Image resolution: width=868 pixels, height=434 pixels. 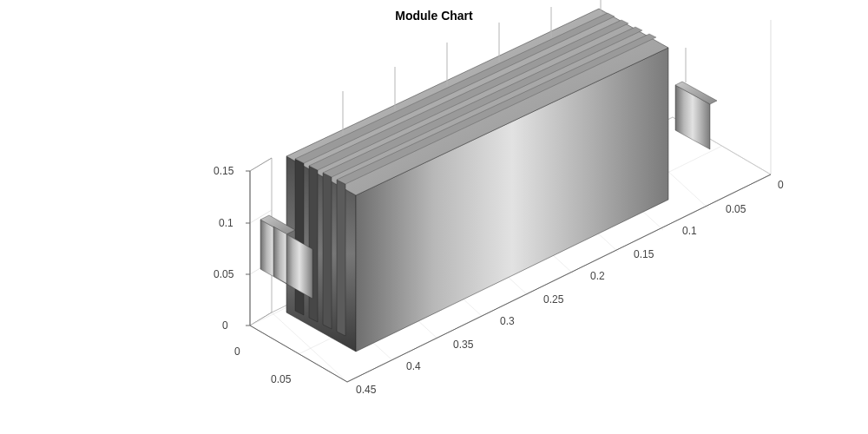 What do you see at coordinates (226, 223) in the screenshot?
I see `z-tick-2: 0.1` at bounding box center [226, 223].